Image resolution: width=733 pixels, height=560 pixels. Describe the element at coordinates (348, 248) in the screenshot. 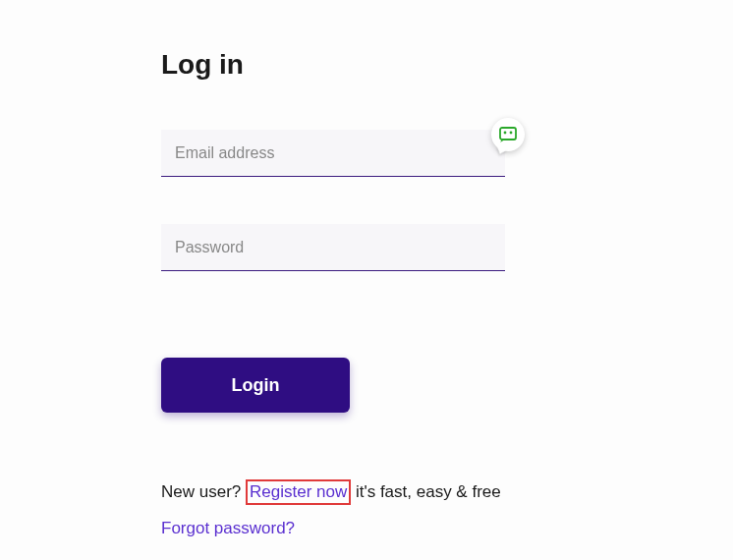

I see `password-field-wrap` at that location.